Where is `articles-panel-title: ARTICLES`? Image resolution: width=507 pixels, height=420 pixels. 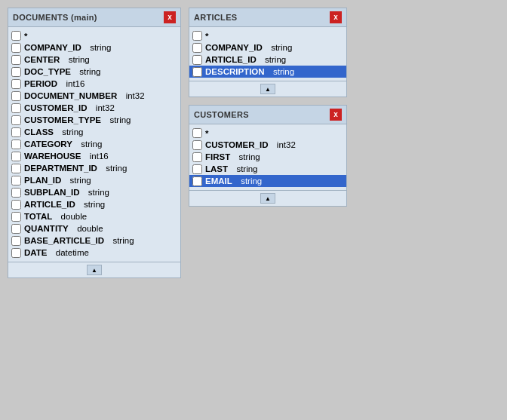 articles-panel-title: ARTICLES is located at coordinates (216, 17).